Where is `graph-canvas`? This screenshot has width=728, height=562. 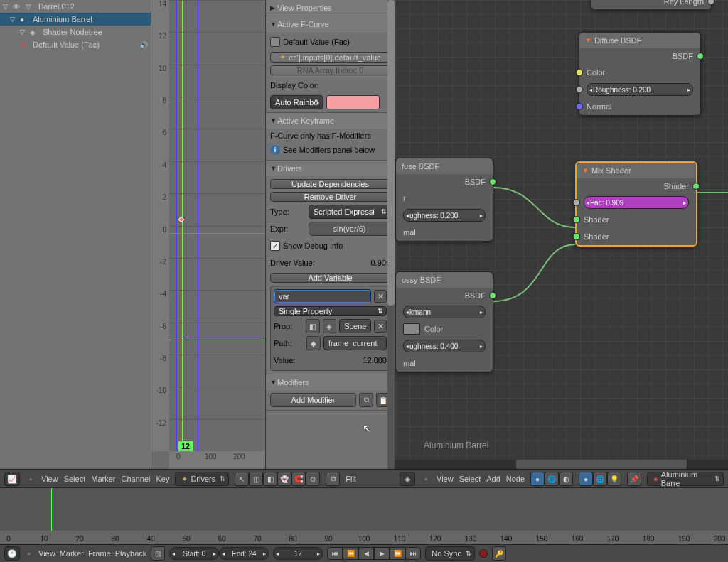 graph-canvas is located at coordinates (218, 226).